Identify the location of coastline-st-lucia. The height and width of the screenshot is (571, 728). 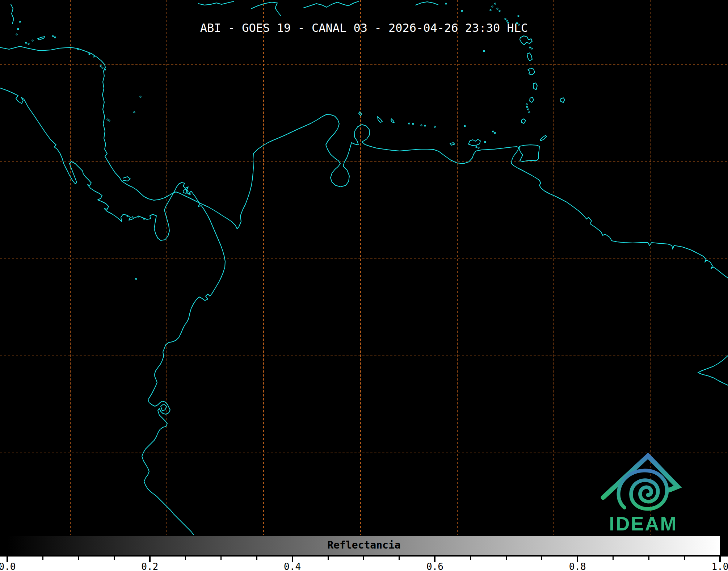
(535, 86).